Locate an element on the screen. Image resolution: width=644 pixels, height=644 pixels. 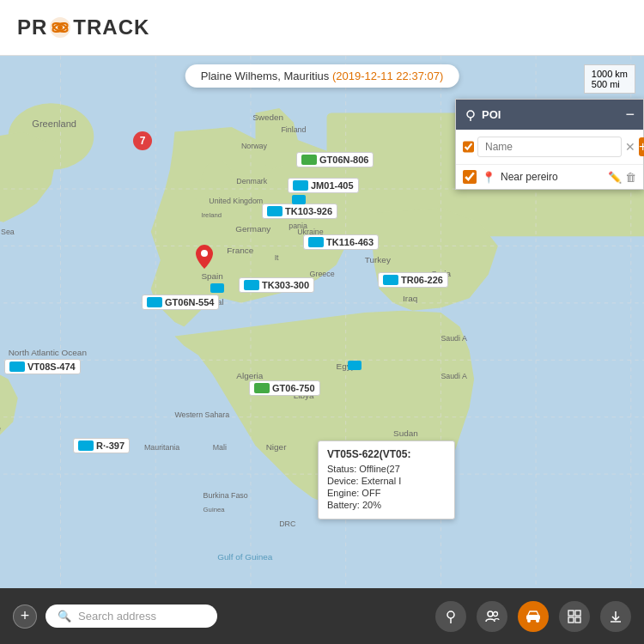
vehicle-label-GT06-750: GT06-750 is located at coordinates (285, 388).